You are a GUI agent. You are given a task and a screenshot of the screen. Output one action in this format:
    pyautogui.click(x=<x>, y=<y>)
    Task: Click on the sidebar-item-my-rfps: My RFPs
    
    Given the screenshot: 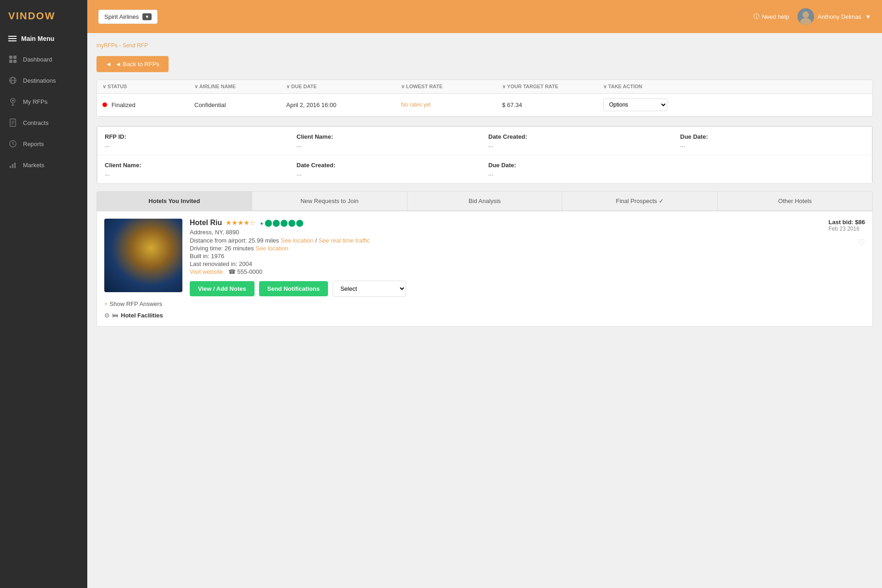 What is the action you would take?
    pyautogui.click(x=44, y=102)
    